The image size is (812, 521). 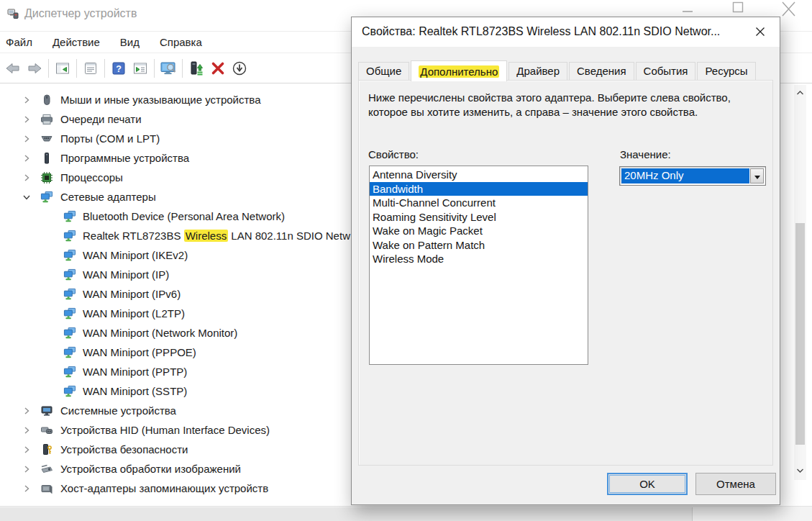 I want to click on property-list-item: Roaming Sensitivity Level, so click(x=479, y=217).